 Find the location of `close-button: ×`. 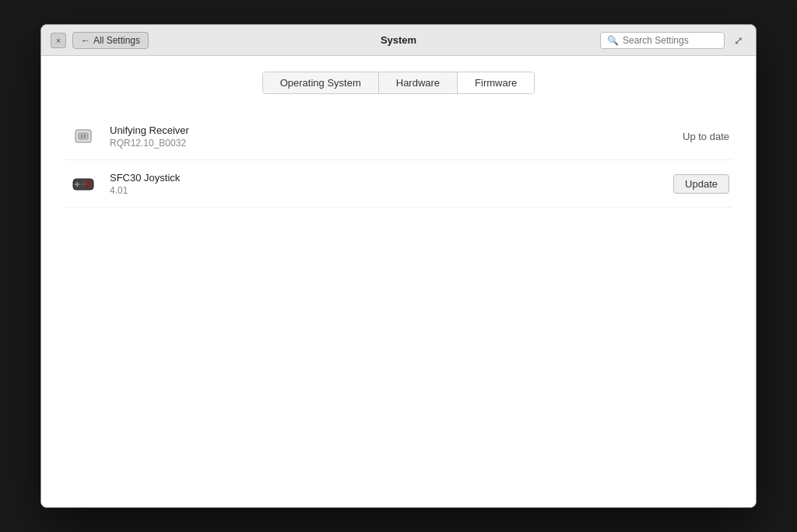

close-button: × is located at coordinates (58, 40).